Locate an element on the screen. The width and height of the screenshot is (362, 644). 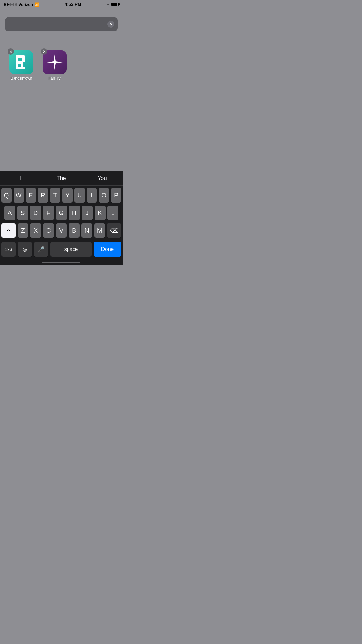
key-x: X is located at coordinates (36, 230).